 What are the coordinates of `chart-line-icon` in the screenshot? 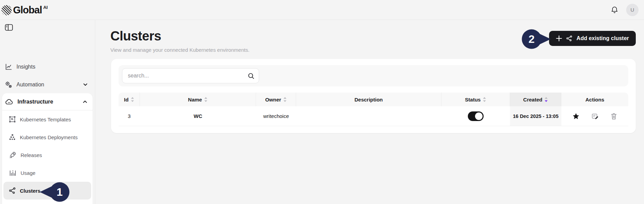 It's located at (9, 67).